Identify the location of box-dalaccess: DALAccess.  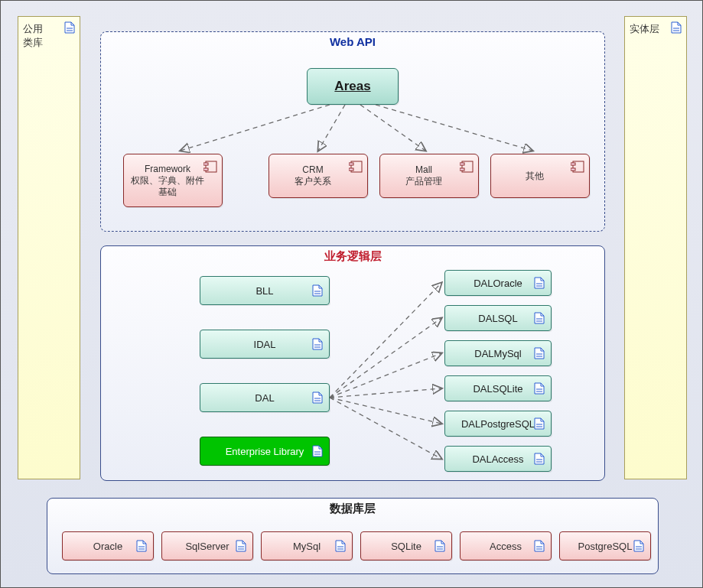
(498, 459).